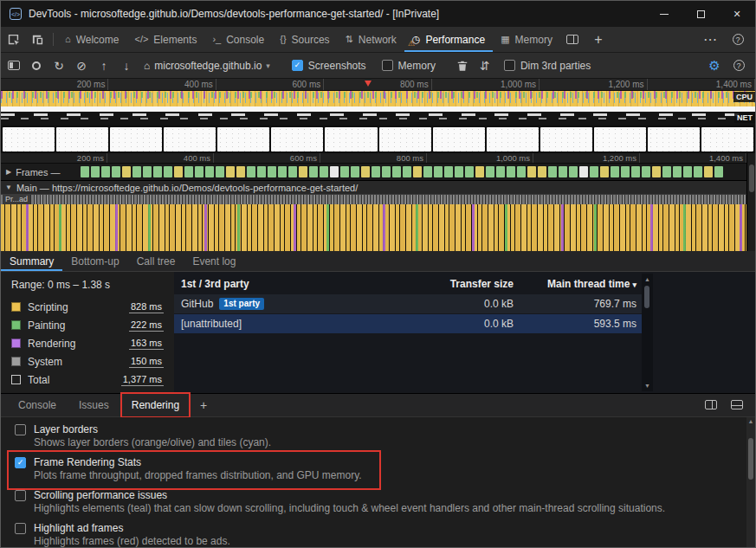 This screenshot has height=548, width=756. Describe the element at coordinates (374, 228) in the screenshot. I see `main-flame-chart` at that location.